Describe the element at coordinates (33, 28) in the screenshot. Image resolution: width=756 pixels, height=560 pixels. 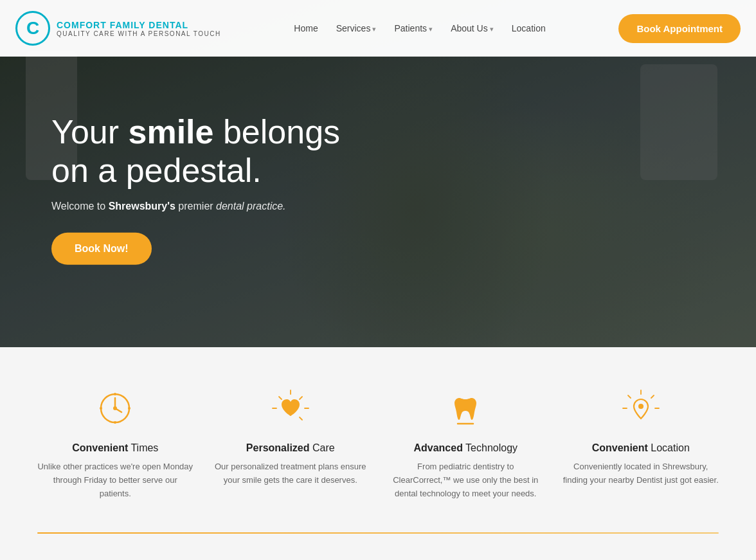
I see `logo-circle: C` at that location.